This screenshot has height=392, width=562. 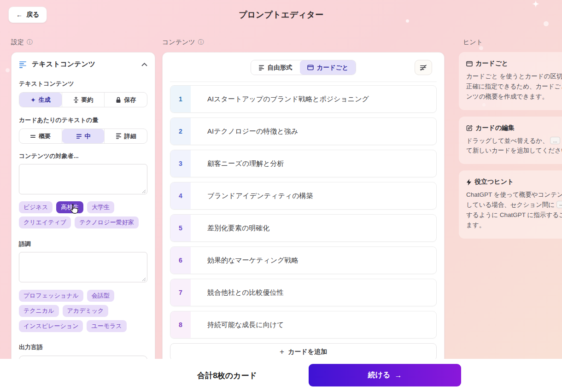 What do you see at coordinates (262, 68) in the screenshot?
I see `freeform-lines-icon` at bounding box center [262, 68].